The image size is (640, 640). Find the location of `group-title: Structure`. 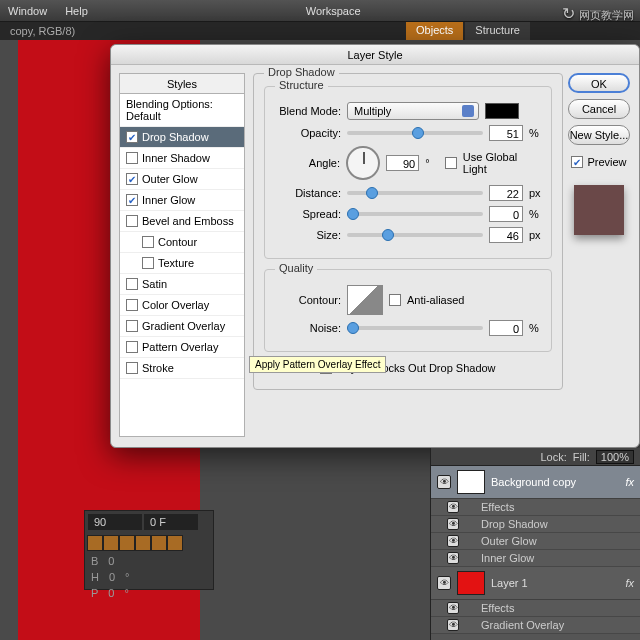

group-title: Structure is located at coordinates (302, 85).